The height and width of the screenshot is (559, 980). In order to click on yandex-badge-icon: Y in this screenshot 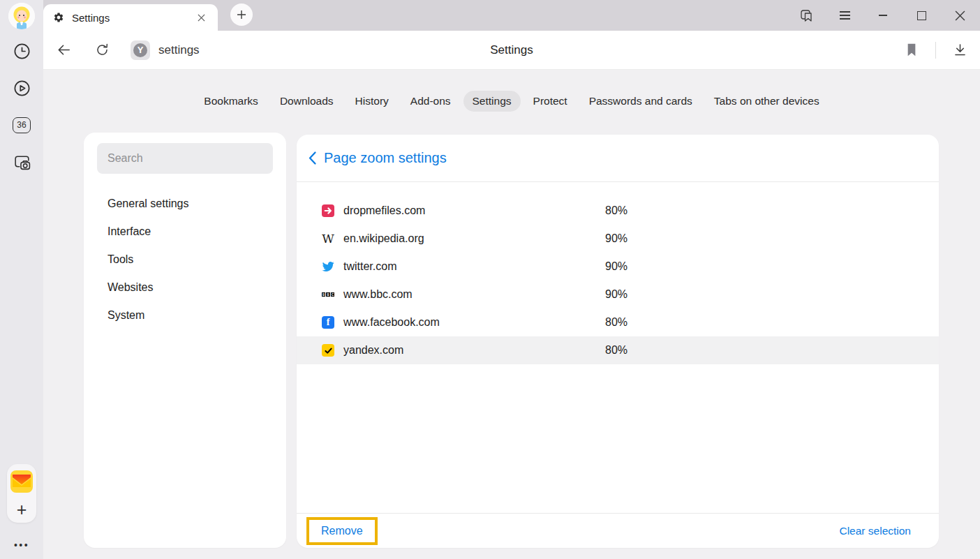, I will do `click(140, 50)`.